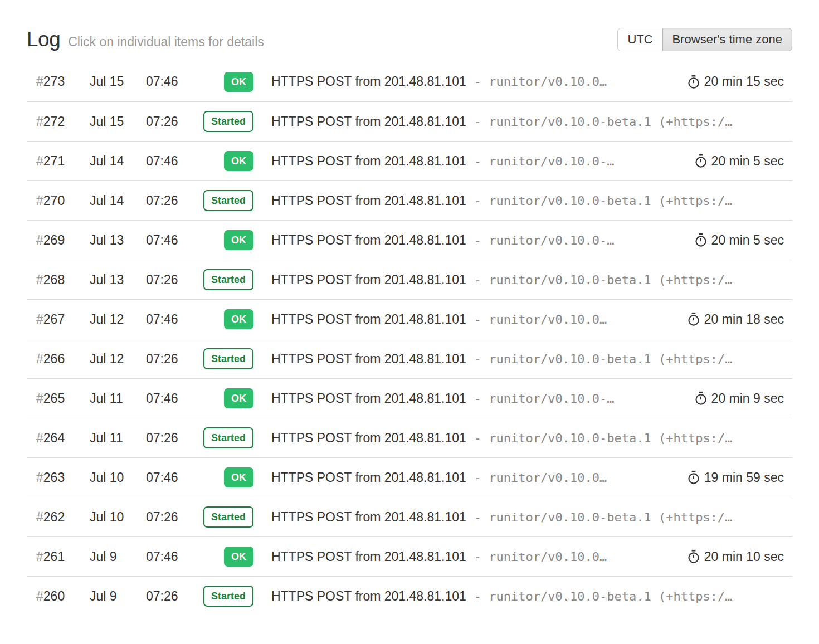 This screenshot has width=819, height=644. What do you see at coordinates (410, 517) in the screenshot?
I see `log-row: #262 Jul 10 07:26 Started HTTPS POST fro…` at bounding box center [410, 517].